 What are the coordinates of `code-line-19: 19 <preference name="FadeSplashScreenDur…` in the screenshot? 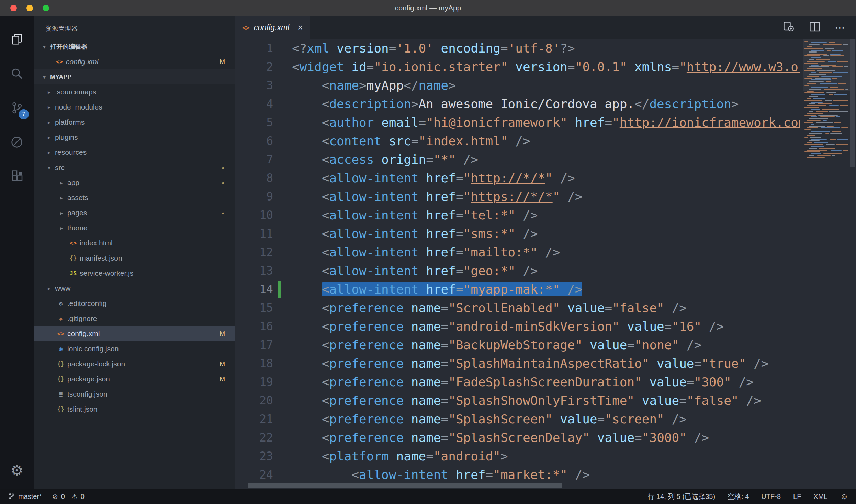 It's located at (517, 382).